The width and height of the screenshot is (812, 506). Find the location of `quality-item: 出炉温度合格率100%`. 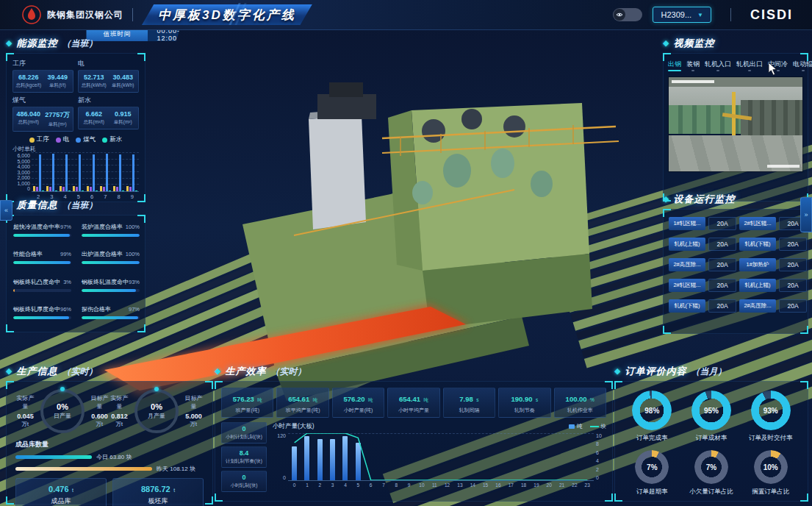

quality-item: 出炉温度合格率100% is located at coordinates (110, 260).